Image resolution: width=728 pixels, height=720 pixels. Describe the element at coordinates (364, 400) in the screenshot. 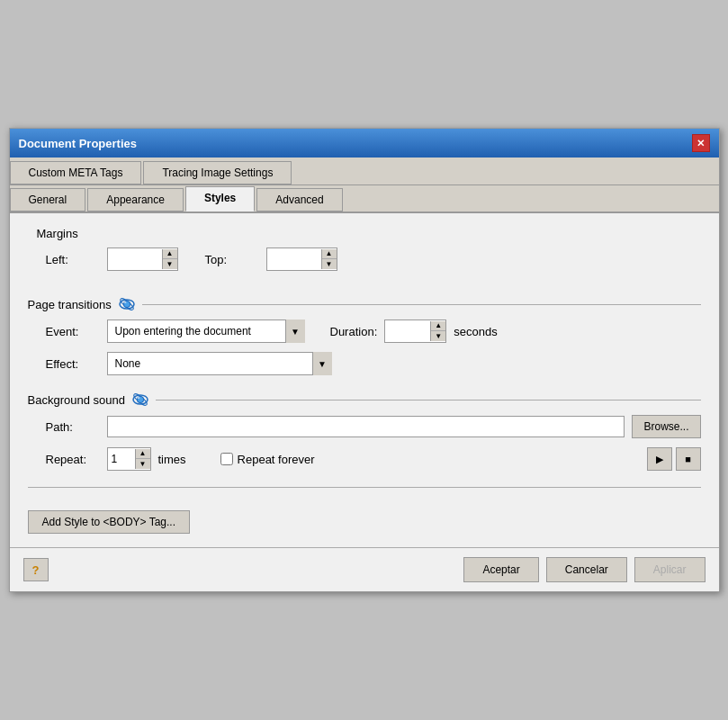

I see `bg-sound-header: Background sound` at that location.